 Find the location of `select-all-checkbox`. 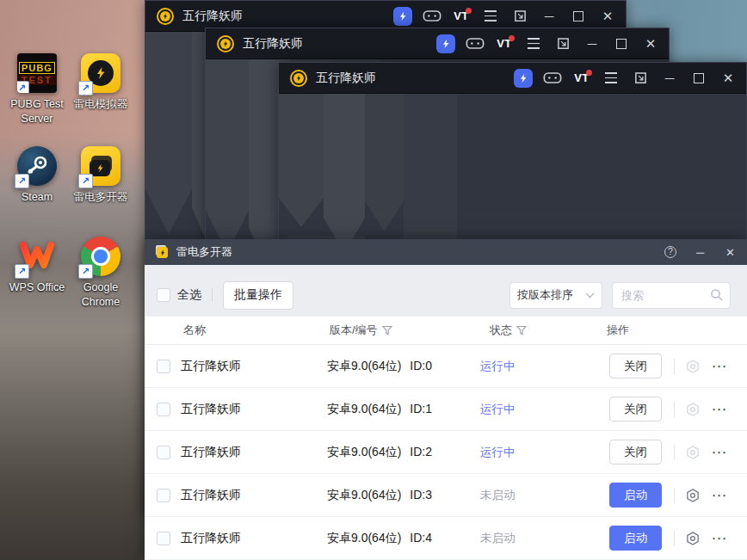

select-all-checkbox is located at coordinates (164, 295).